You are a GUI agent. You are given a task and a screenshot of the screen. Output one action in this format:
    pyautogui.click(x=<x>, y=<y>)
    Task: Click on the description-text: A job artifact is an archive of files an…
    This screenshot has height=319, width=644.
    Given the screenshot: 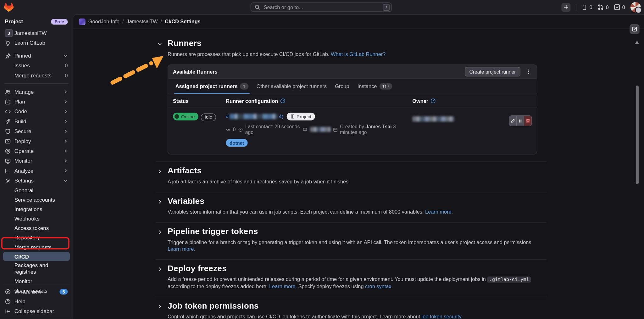 What is the action you would take?
    pyautogui.click(x=259, y=182)
    